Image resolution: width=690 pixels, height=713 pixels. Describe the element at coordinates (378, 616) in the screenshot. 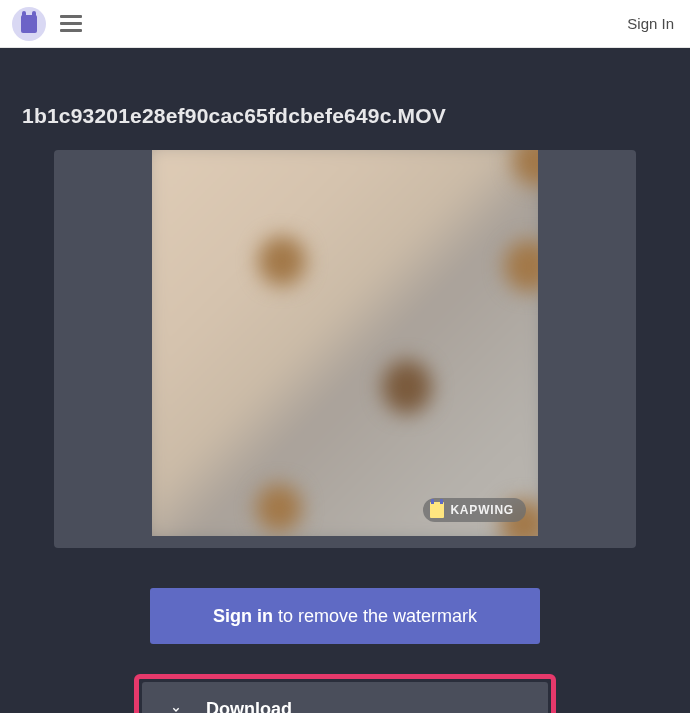

I see `signin-banner-rest: to remove the watermark` at that location.